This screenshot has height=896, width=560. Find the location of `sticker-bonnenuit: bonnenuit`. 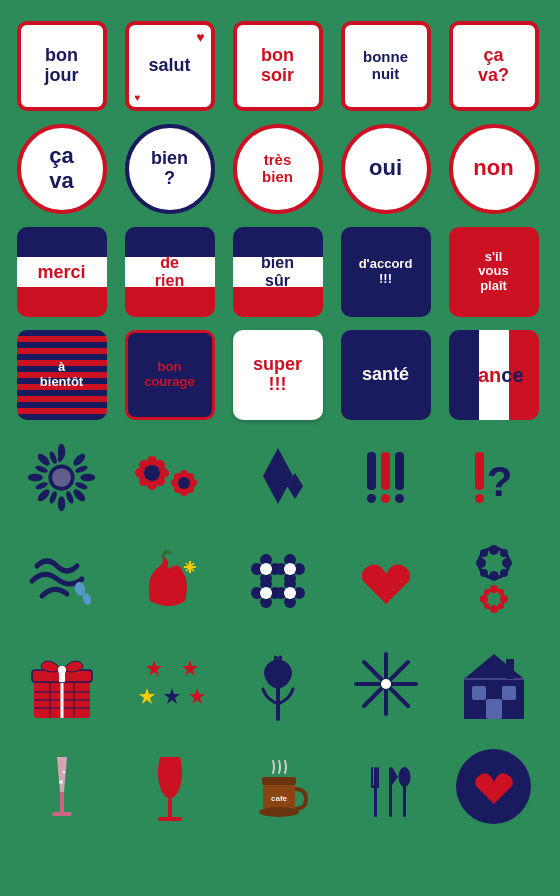

sticker-bonnenuit: bonnenuit is located at coordinates (386, 66).